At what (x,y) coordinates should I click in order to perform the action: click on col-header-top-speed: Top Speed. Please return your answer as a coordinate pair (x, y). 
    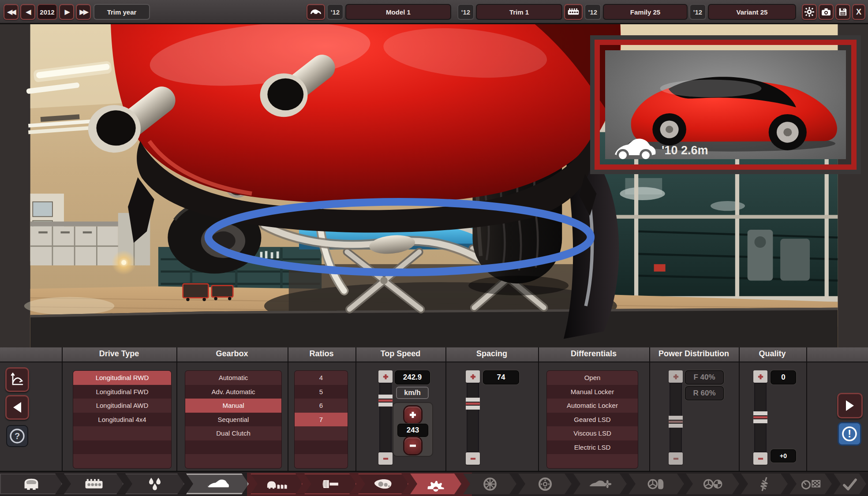
    Looking at the image, I should click on (400, 354).